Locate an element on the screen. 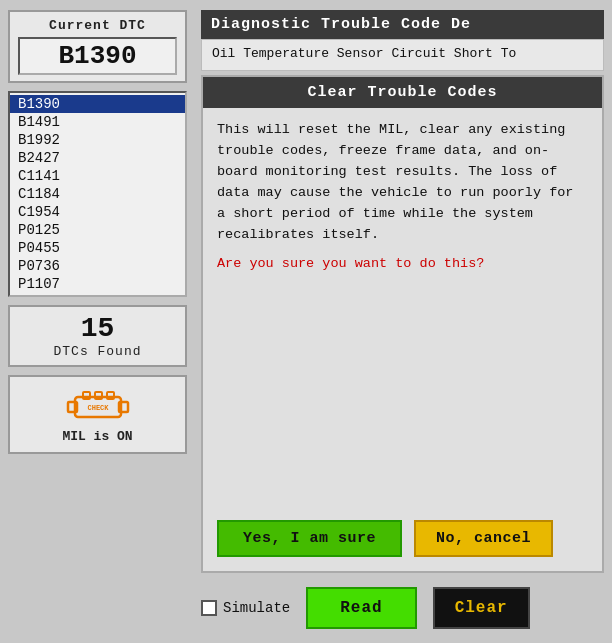 The height and width of the screenshot is (643, 612). dtc-list-item: B2427 is located at coordinates (98, 158).